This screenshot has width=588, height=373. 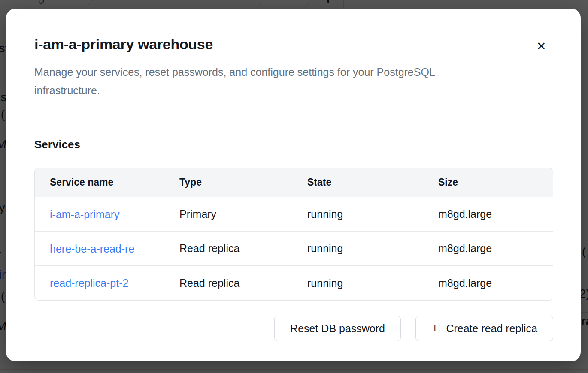 What do you see at coordinates (243, 214) in the screenshot?
I see `service-type-cell: Primary` at bounding box center [243, 214].